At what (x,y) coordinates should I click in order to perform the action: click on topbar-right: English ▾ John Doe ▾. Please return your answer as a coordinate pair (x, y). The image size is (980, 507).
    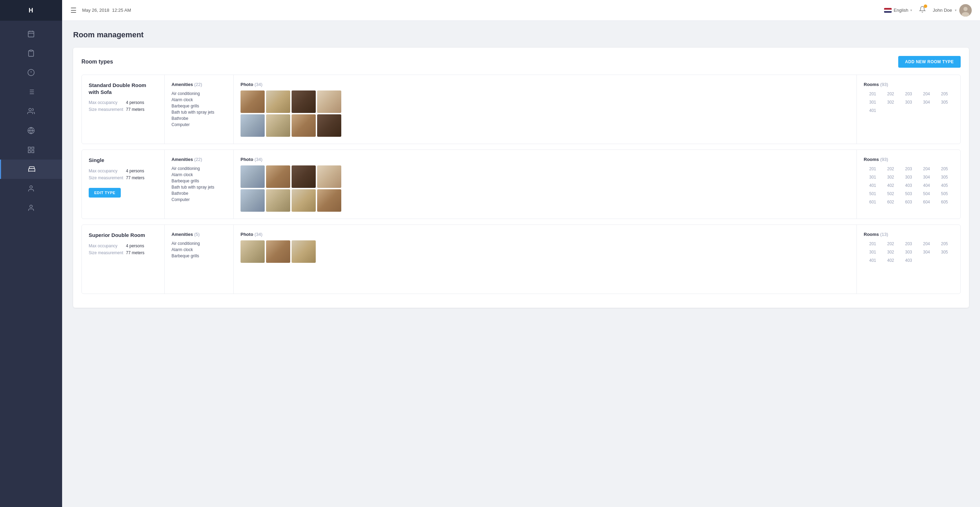
    Looking at the image, I should click on (928, 11).